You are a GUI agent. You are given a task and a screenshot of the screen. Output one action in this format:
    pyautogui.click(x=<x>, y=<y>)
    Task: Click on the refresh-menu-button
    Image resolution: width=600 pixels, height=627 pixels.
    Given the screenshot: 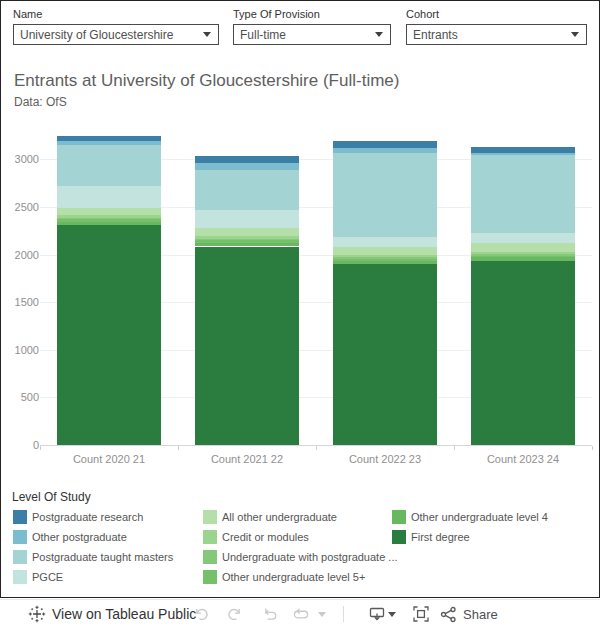 What is the action you would take?
    pyautogui.click(x=322, y=614)
    